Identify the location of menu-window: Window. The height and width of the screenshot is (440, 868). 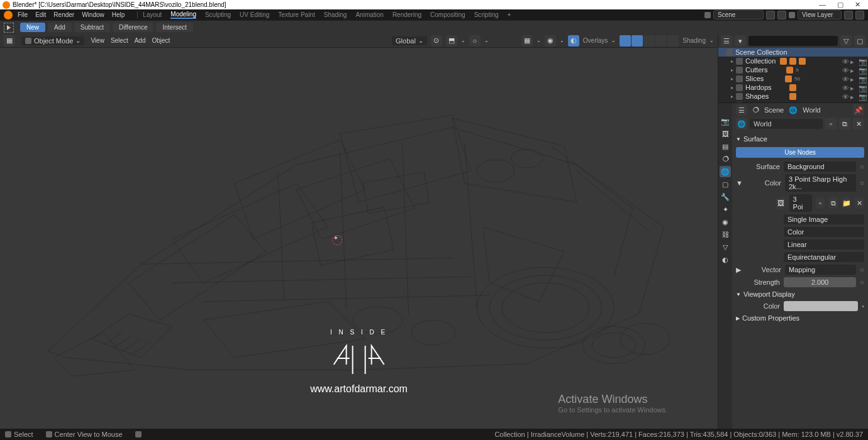
(93, 15).